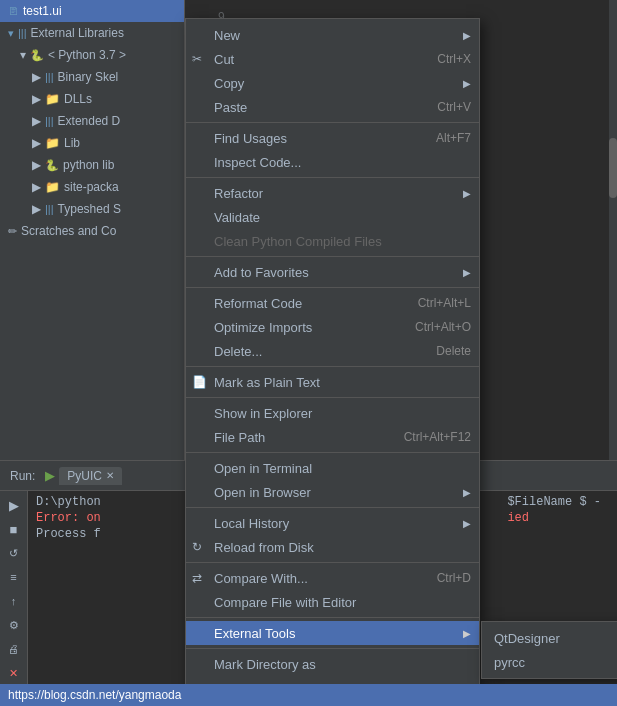 The height and width of the screenshot is (706, 617). What do you see at coordinates (438, 437) in the screenshot?
I see `shortcut-label: Ctrl+Alt+F12` at bounding box center [438, 437].